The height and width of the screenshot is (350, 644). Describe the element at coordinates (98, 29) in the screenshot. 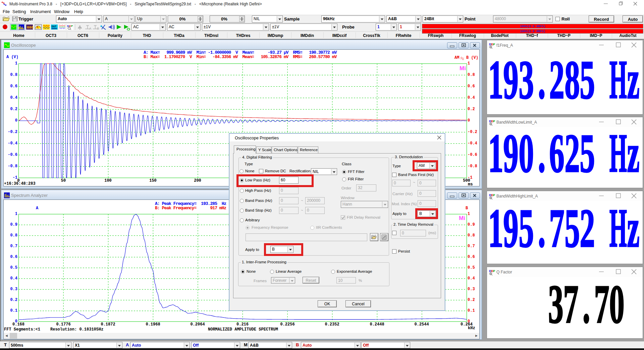

I see `svg-text: B` at that location.